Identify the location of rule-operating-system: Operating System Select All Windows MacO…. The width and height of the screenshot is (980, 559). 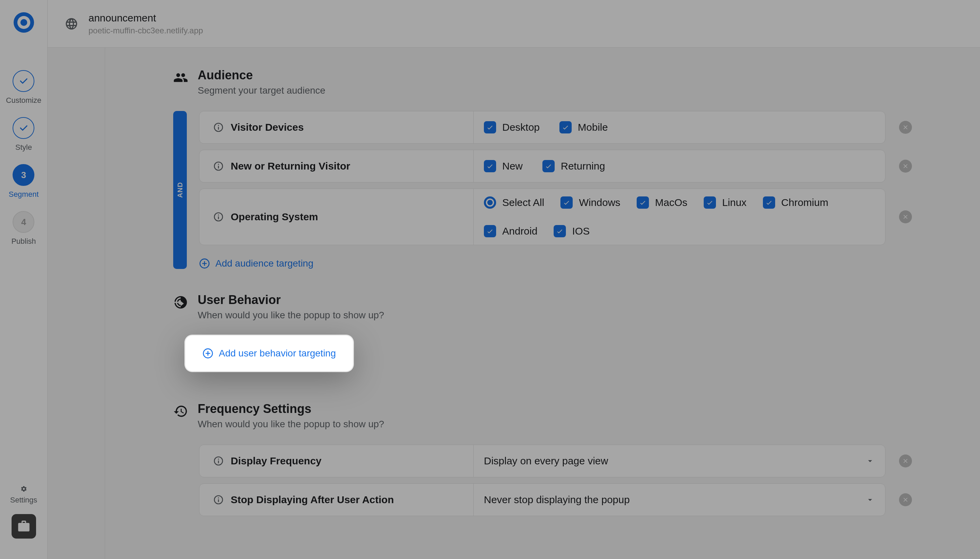
(542, 217).